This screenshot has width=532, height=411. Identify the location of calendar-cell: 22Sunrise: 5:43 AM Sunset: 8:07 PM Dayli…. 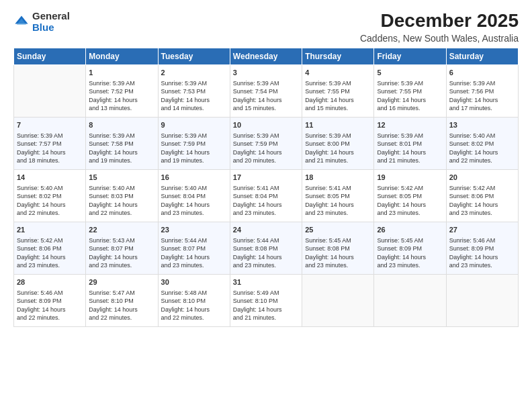
(122, 248).